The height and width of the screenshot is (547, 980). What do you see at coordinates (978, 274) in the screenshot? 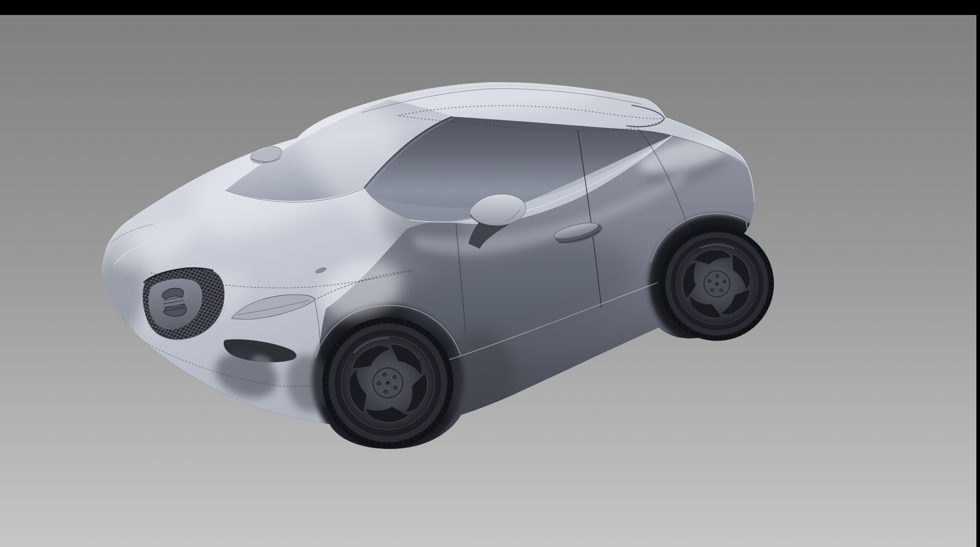
I see `right-letterbox-bar` at bounding box center [978, 274].